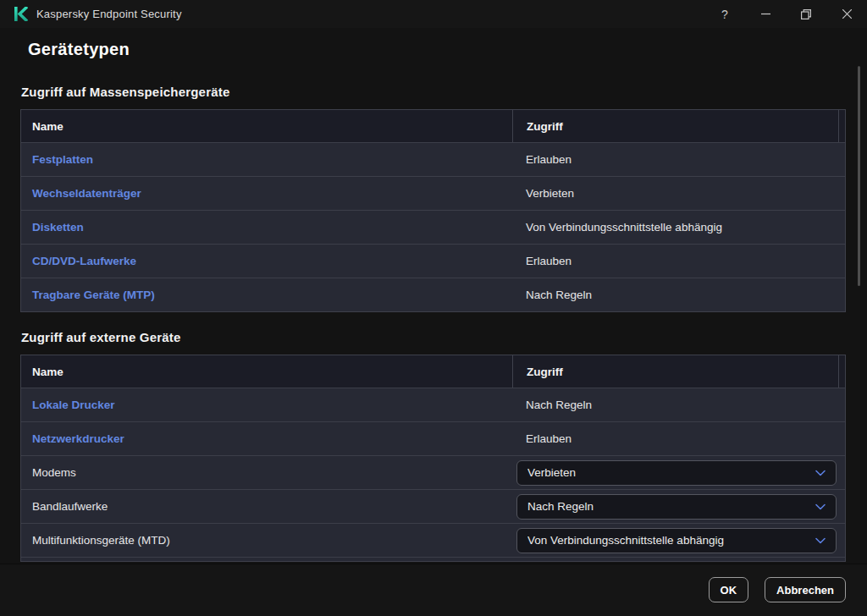 This screenshot has width=867, height=616. What do you see at coordinates (267, 438) in the screenshot?
I see `device-name-cell: Netzwerkdrucker` at bounding box center [267, 438].